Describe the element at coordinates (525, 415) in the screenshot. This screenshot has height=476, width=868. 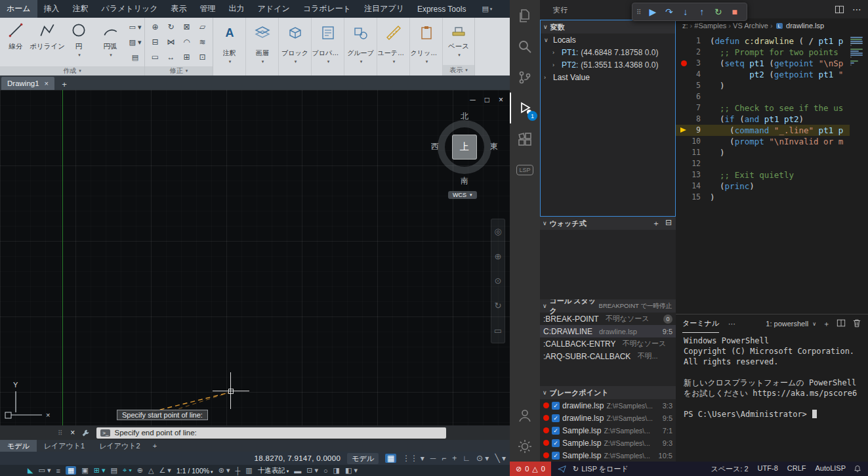
I see `account-icon` at that location.